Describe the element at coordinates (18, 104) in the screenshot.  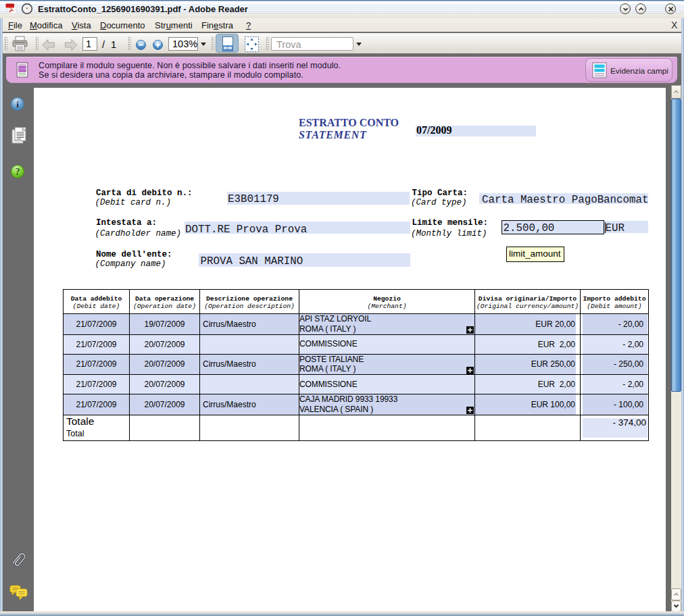
I see `svg-text: i` at that location.